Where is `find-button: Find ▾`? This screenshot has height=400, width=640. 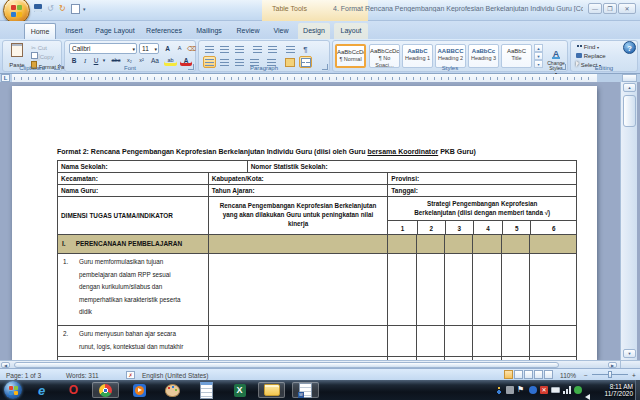 find-button: Find ▾ is located at coordinates (588, 48).